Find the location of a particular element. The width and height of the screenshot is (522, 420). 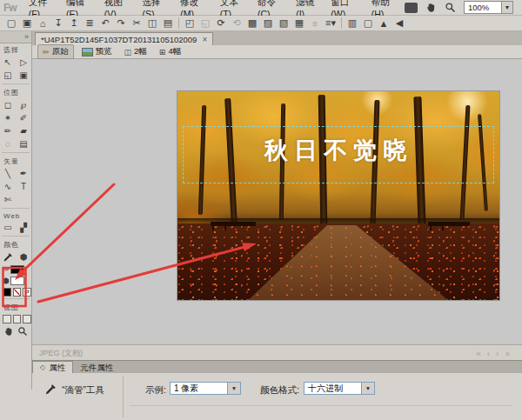

copy-icon: ◫ is located at coordinates (152, 23).